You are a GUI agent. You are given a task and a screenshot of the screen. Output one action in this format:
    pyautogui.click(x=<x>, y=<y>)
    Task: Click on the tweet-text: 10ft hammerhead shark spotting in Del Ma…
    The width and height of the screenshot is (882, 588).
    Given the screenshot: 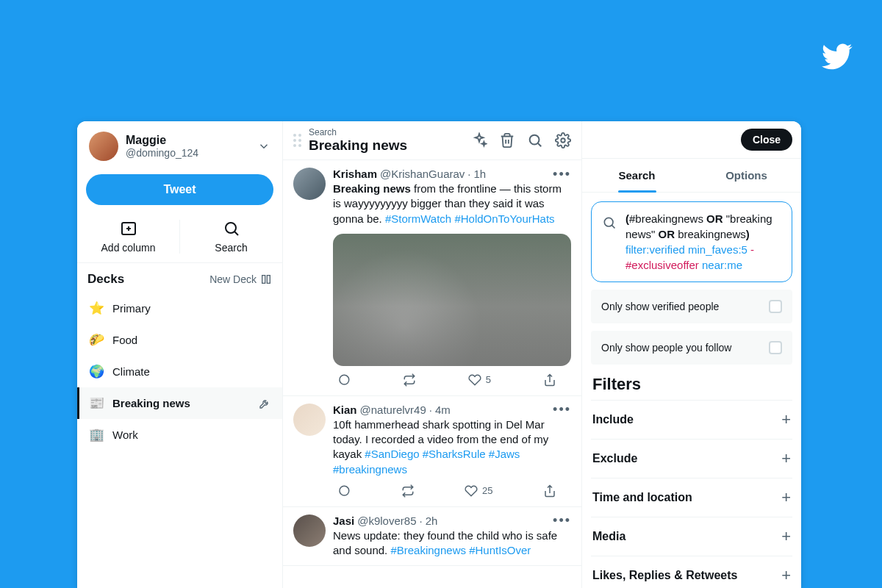 What is the action you would take?
    pyautogui.click(x=452, y=447)
    